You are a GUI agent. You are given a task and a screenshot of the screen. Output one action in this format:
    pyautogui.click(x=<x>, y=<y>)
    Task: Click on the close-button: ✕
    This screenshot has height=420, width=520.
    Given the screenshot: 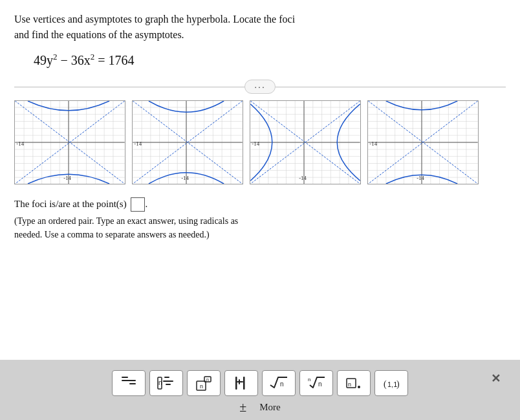 What is the action you would take?
    pyautogui.click(x=495, y=379)
    